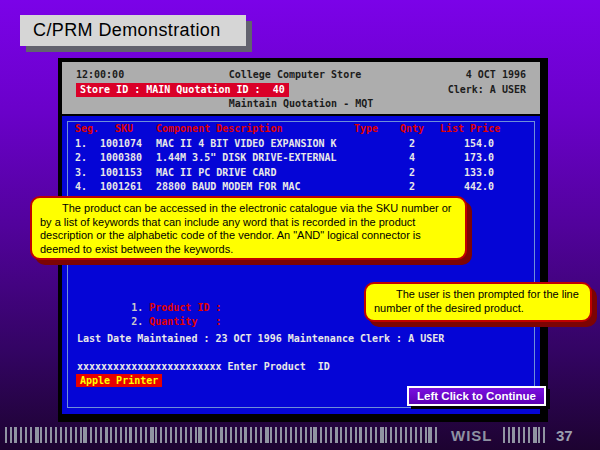  I want to click on col-header-type: Type, so click(374, 130).